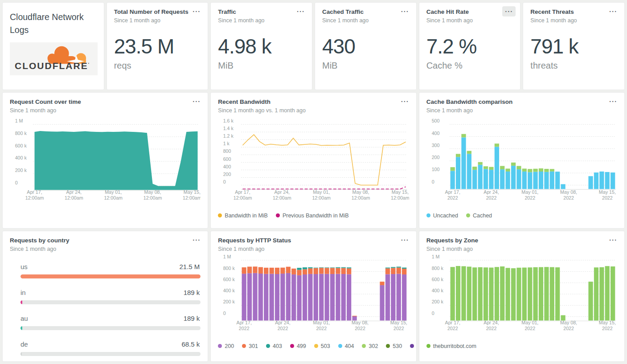  What do you see at coordinates (365, 46) in the screenshot?
I see `stat-card-cached-traffic: Cached Traffic Since 1 month ago ··· 430…` at bounding box center [365, 46].